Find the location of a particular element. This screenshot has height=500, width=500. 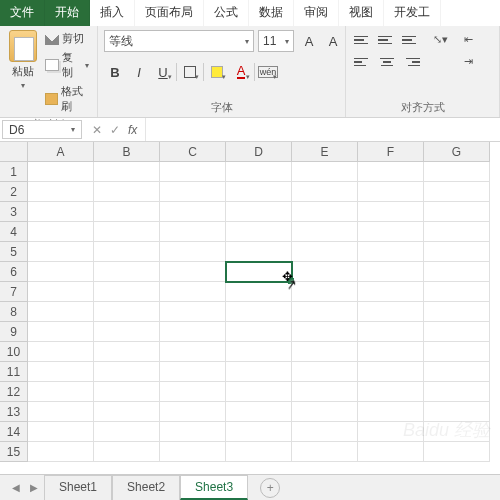

paste-label: 粘贴 is located at coordinates (23, 72).